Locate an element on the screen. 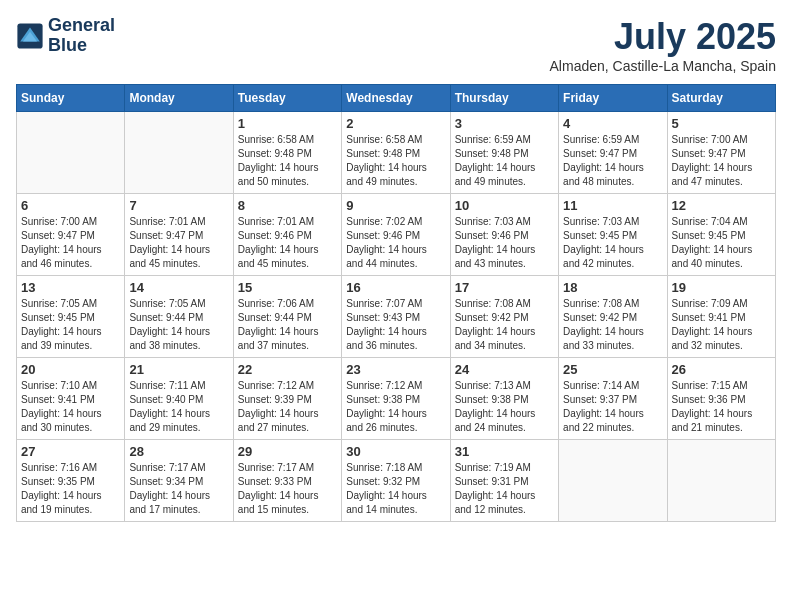  page-header: General Blue July 2025 Almaden, Castille… is located at coordinates (396, 45).